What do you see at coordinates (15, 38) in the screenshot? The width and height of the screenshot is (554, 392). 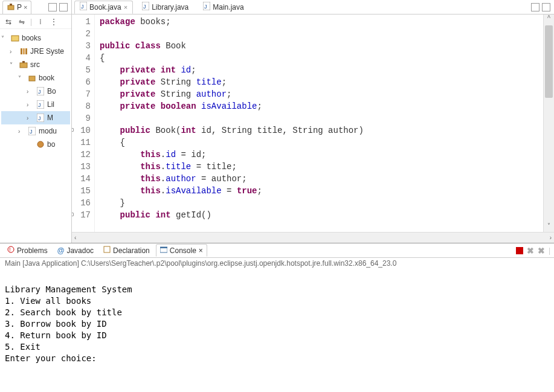 I see `project-icon` at bounding box center [15, 38].